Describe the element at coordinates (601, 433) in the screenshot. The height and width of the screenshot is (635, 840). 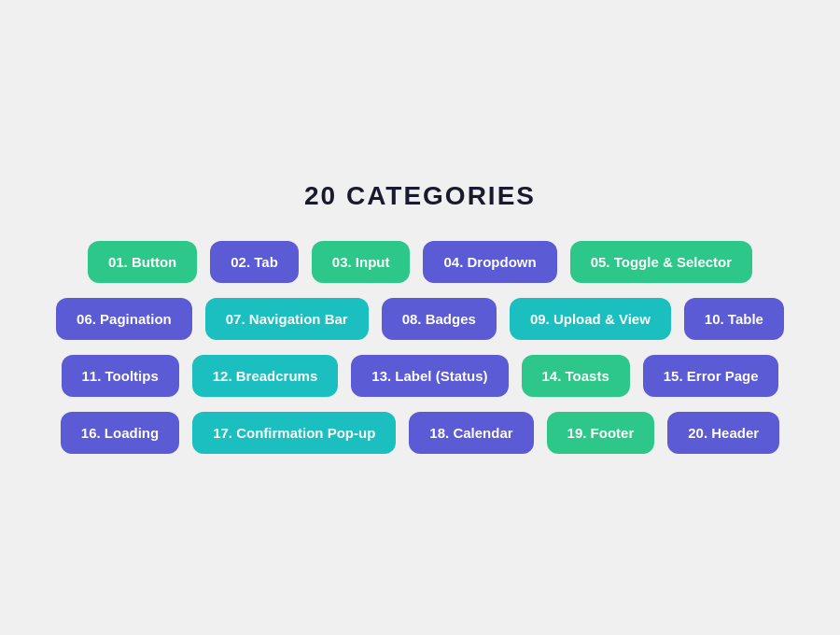
I see `category-badge-btn-19: 19. Footer` at that location.